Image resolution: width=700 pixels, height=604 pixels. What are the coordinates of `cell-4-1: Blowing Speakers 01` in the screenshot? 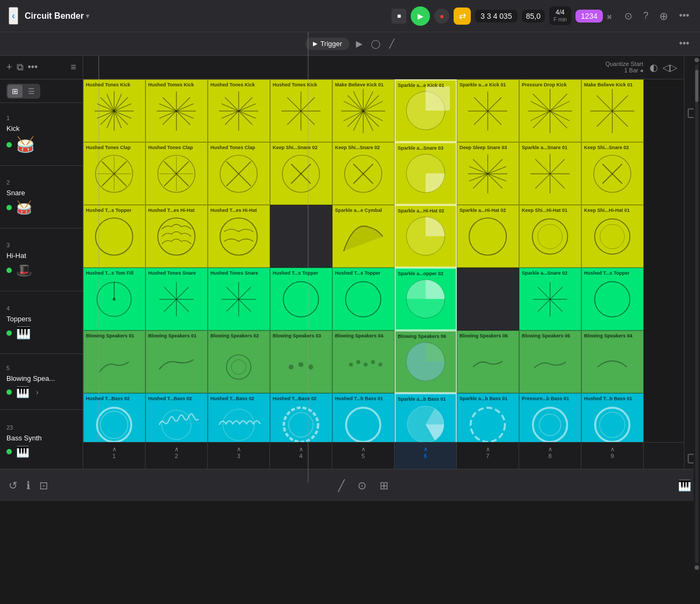 It's located at (177, 362).